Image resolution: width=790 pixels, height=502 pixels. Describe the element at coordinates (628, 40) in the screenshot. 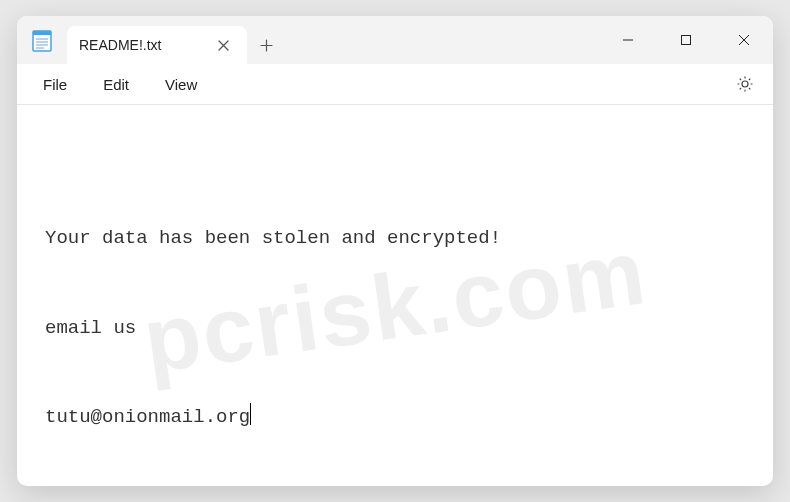

I see `minimize-button` at that location.